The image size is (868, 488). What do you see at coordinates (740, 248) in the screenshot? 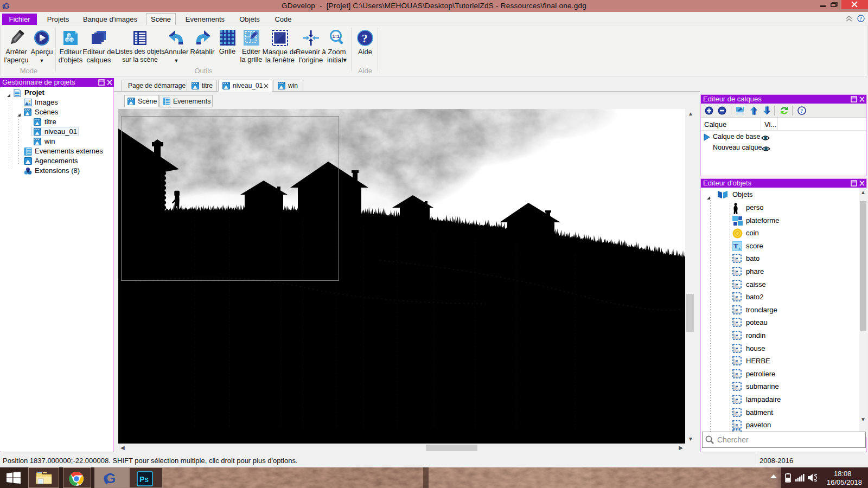
I see `svg-text: x` at bounding box center [740, 248].